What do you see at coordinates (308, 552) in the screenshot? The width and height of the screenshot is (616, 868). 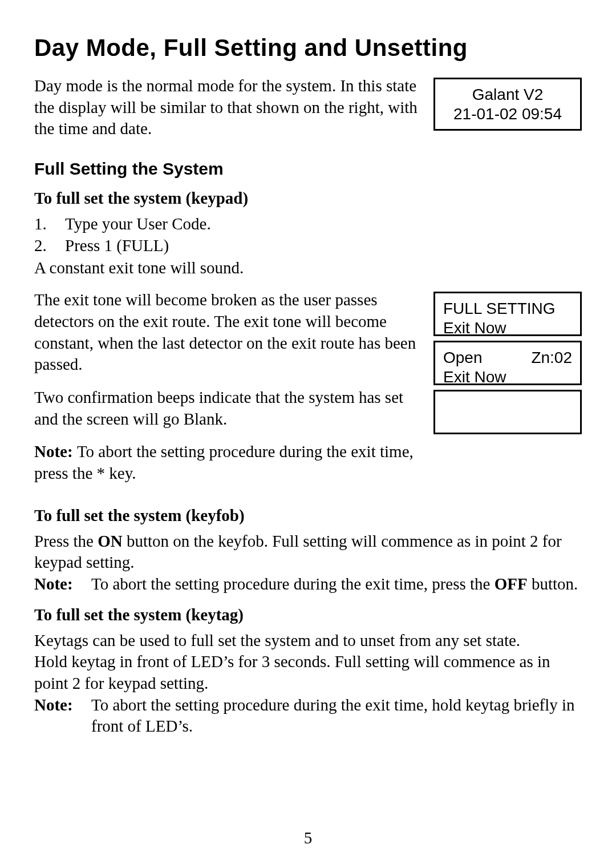 I see `keyfob-paragraph: Press the ON button on the keyfob. Full …` at bounding box center [308, 552].